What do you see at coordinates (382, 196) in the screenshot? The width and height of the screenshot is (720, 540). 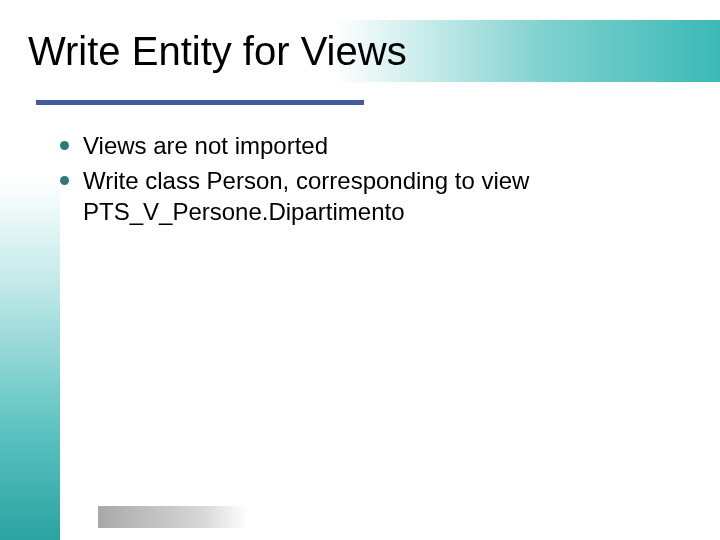 I see `bullet-text: Write class Person, corresponding to vie…` at bounding box center [382, 196].